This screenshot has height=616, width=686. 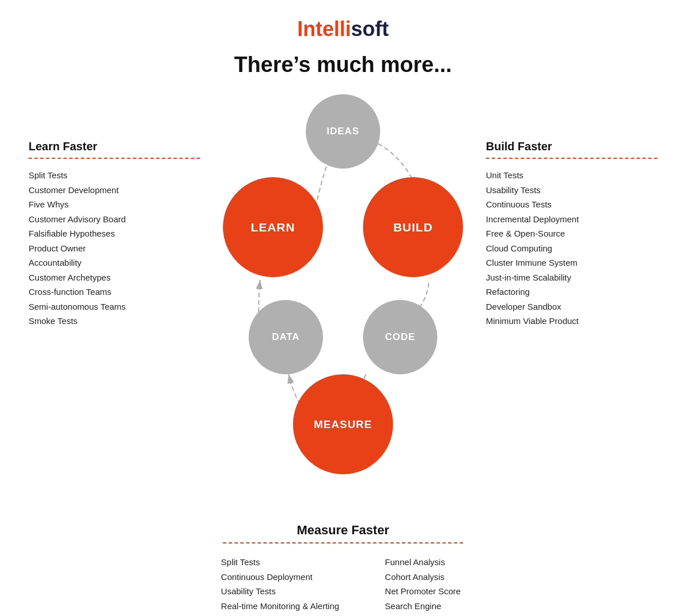 I want to click on list-item: Smoke Tests, so click(x=114, y=321).